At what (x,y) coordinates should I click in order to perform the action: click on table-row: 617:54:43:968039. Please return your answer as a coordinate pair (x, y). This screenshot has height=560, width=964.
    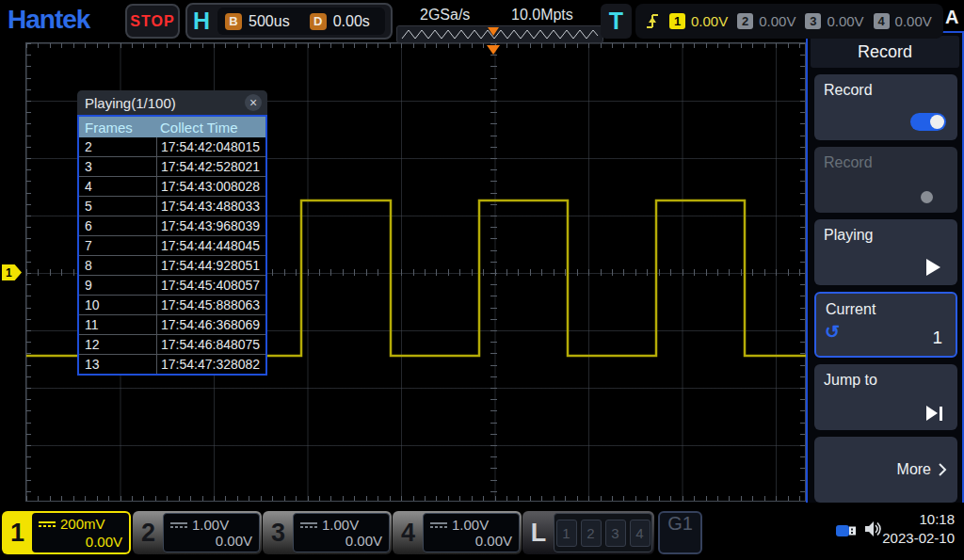
    Looking at the image, I should click on (172, 226).